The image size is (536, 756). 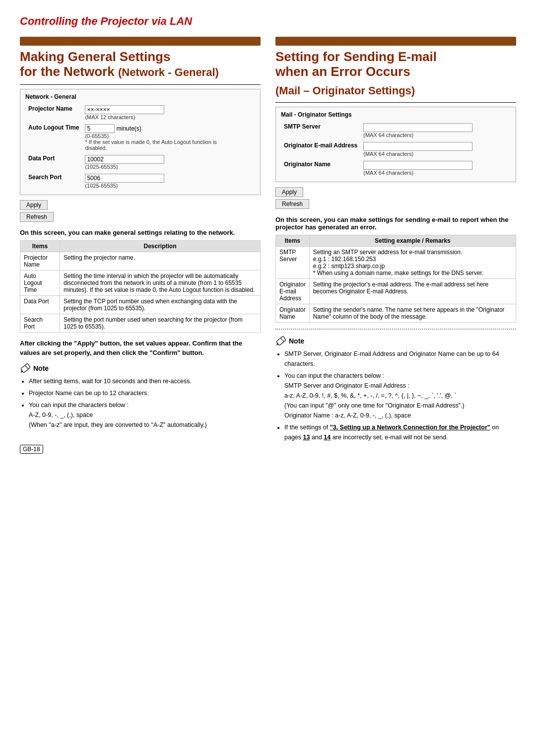 What do you see at coordinates (140, 181) in the screenshot?
I see `form-row-searchport: Search Port (1025-65535)` at bounding box center [140, 181].